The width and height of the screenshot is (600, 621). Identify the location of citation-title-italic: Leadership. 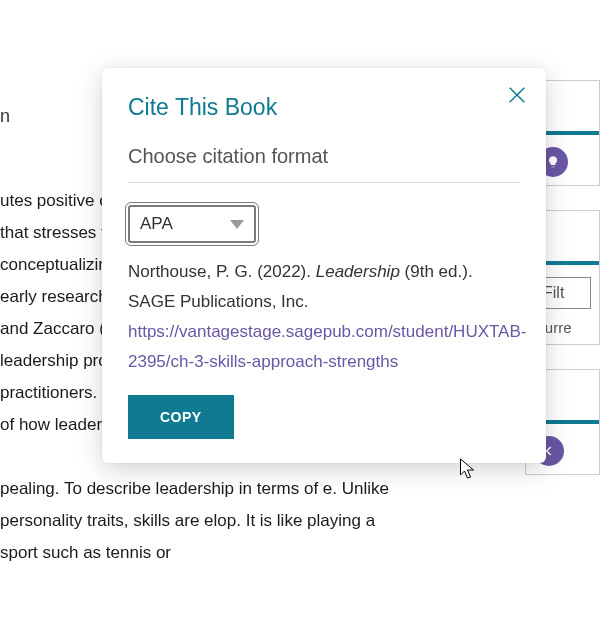
(358, 272).